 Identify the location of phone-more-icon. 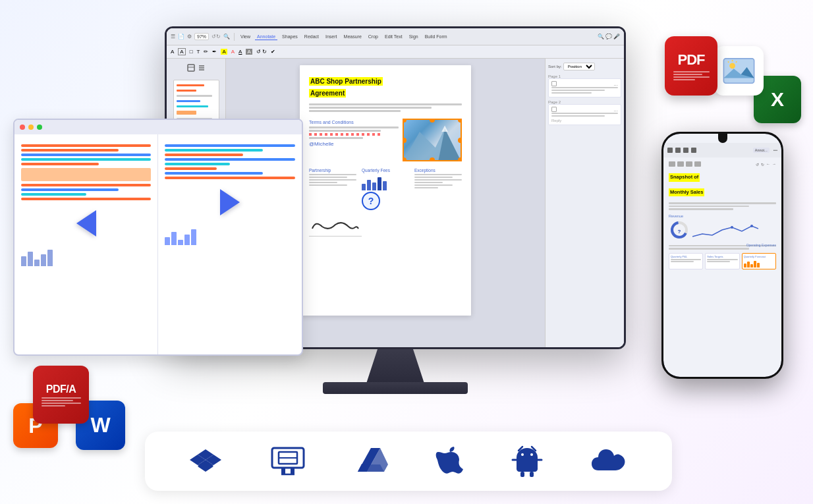
(694, 150).